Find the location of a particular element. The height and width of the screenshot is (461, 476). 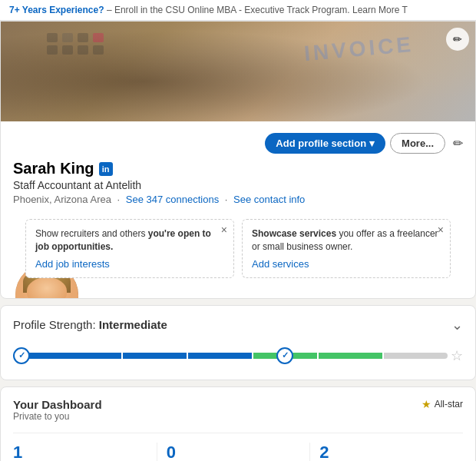

article-views-number: 0 is located at coordinates (233, 452).